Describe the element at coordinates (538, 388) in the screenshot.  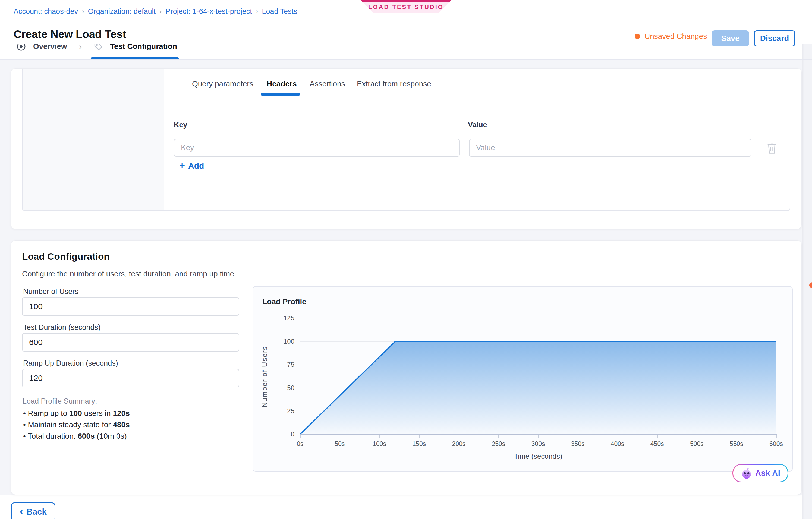
I see `chart-area-fill` at that location.